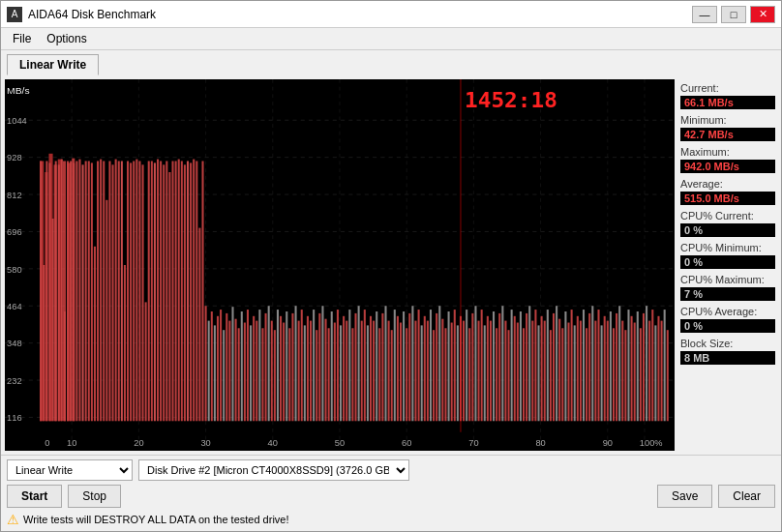 The width and height of the screenshot is (782, 532). Describe the element at coordinates (728, 134) in the screenshot. I see `minimum-value: 42.7 MB/s` at that location.